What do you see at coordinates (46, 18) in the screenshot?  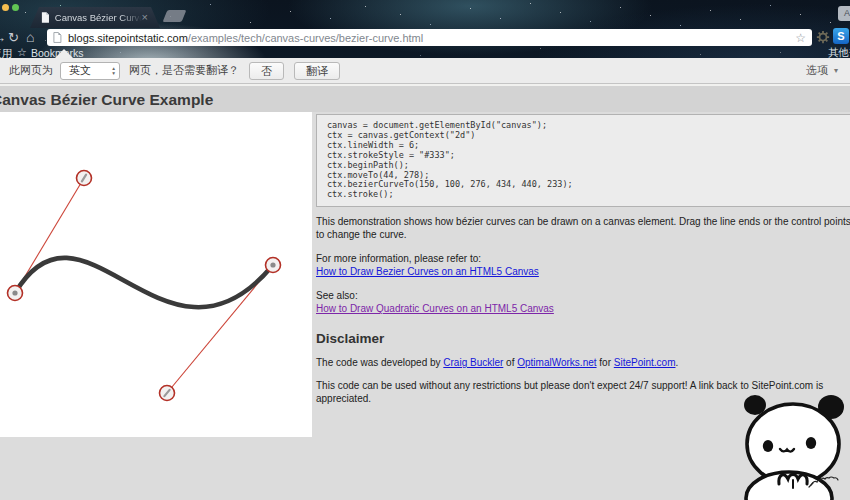 I see `page-favicon-icon` at bounding box center [46, 18].